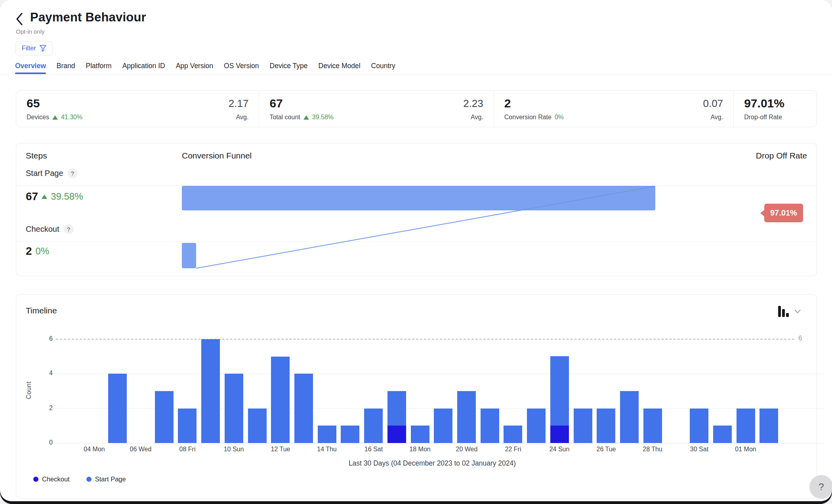 Image resolution: width=832 pixels, height=504 pixels. Describe the element at coordinates (50, 229) in the screenshot. I see `funnel-step-checkout: Checkout?` at that location.